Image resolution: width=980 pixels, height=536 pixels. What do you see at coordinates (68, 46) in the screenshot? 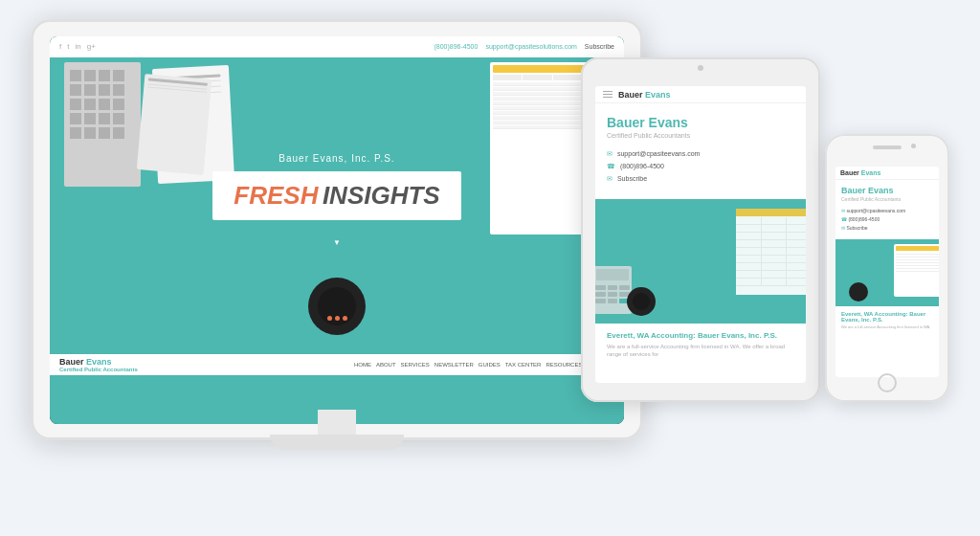
I see `twitter-icon: t` at bounding box center [68, 46].